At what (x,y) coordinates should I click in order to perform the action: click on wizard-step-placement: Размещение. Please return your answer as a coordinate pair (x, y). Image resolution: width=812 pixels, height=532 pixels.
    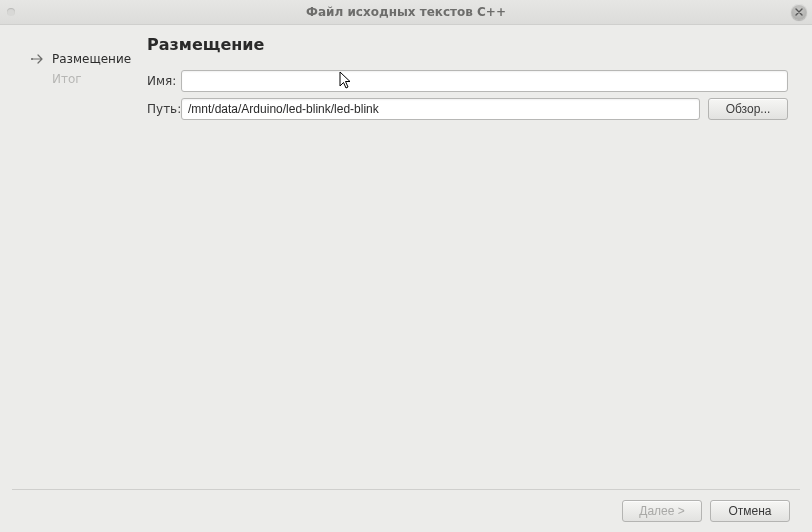
    Looking at the image, I should click on (70, 59).